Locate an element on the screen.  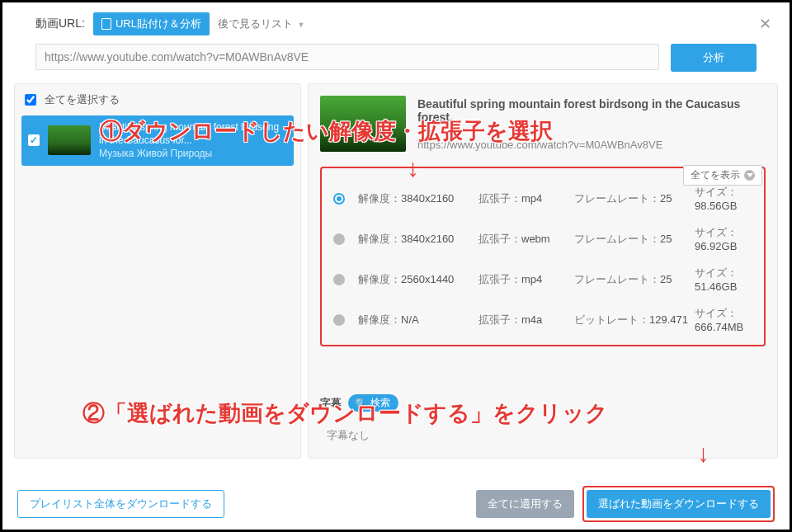
apply-all-button: 全てに適用する is located at coordinates (525, 504).